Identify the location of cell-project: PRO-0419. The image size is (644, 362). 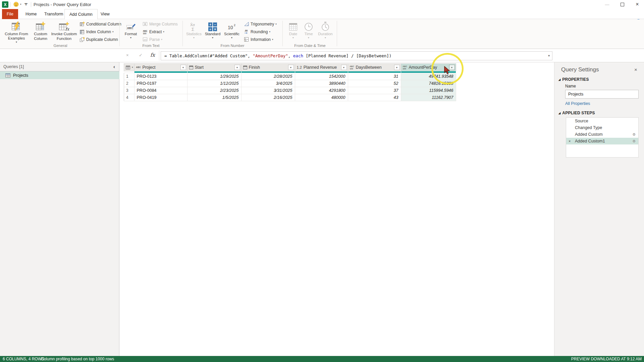
(161, 98).